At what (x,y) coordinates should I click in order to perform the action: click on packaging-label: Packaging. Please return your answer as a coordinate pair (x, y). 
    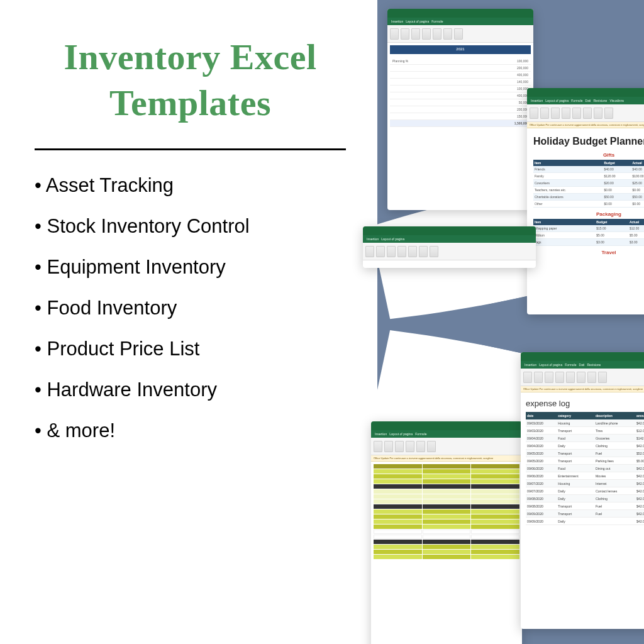
    Looking at the image, I should click on (589, 214).